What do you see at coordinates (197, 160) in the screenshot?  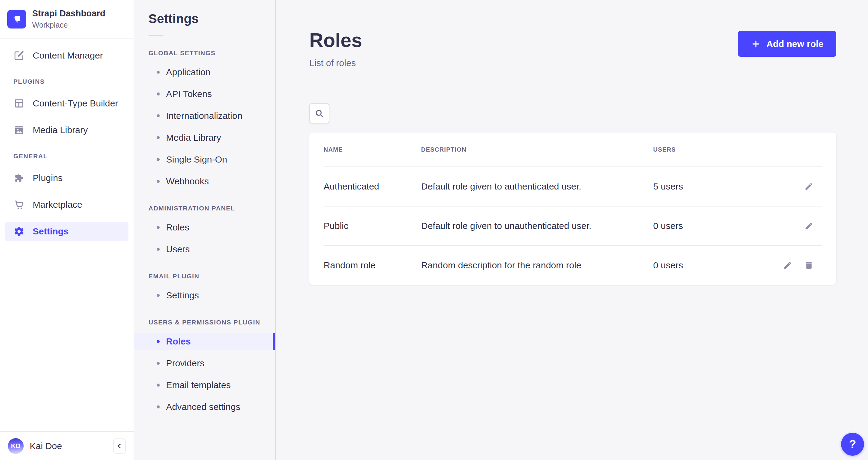 I see `subnav-item-label: Single Sign-On` at bounding box center [197, 160].